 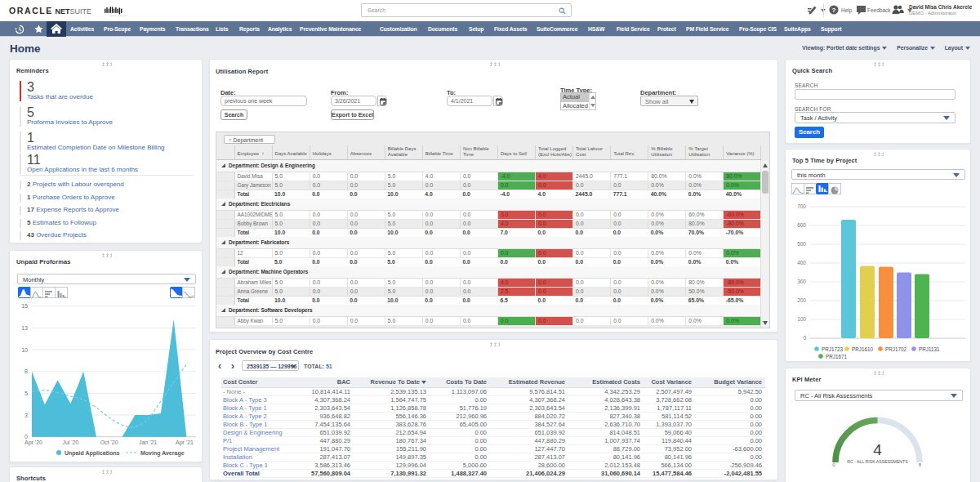 What do you see at coordinates (148, 443) in the screenshot?
I see `svg-text: Jan '21` at bounding box center [148, 443].